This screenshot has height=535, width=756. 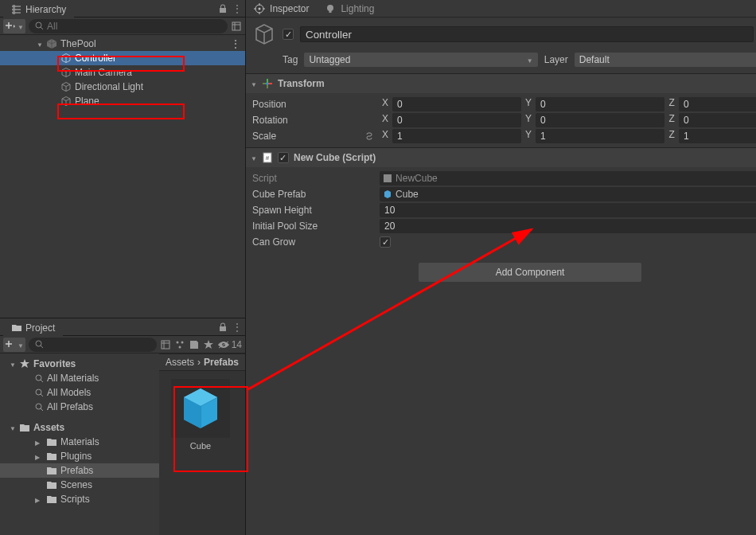 What do you see at coordinates (109, 87) in the screenshot?
I see `hierarchy-item-label: Directional Light` at bounding box center [109, 87].